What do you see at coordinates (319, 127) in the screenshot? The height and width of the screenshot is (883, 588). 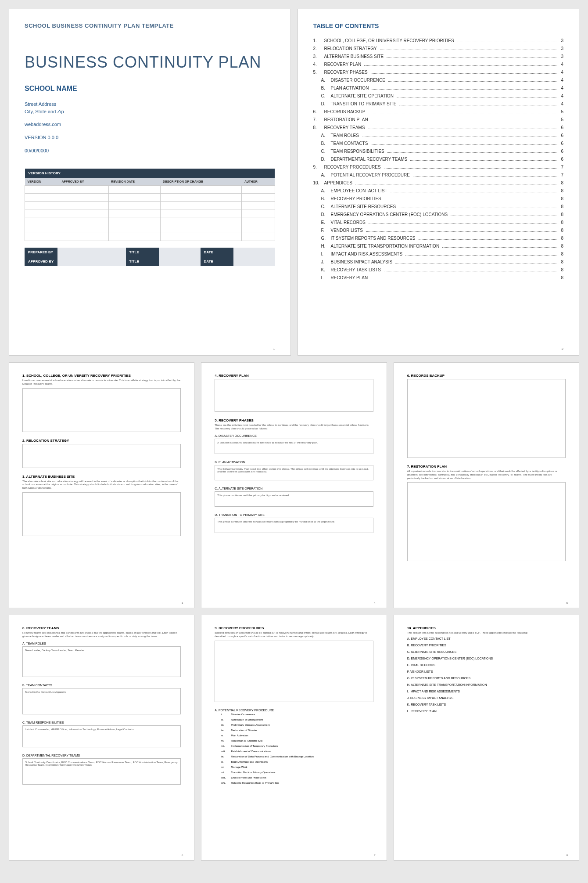 I see `toc-num: 8.` at bounding box center [319, 127].